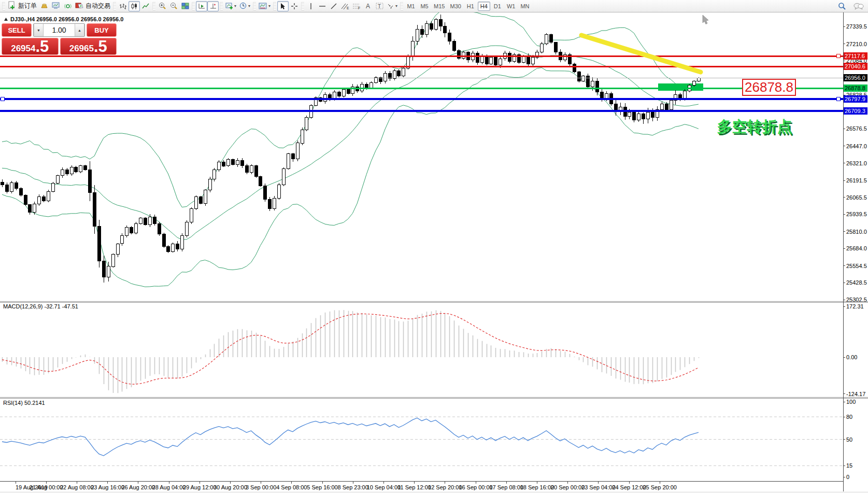 The width and height of the screenshot is (868, 493). What do you see at coordinates (202, 6) in the screenshot?
I see `auto-scroll-button` at bounding box center [202, 6].